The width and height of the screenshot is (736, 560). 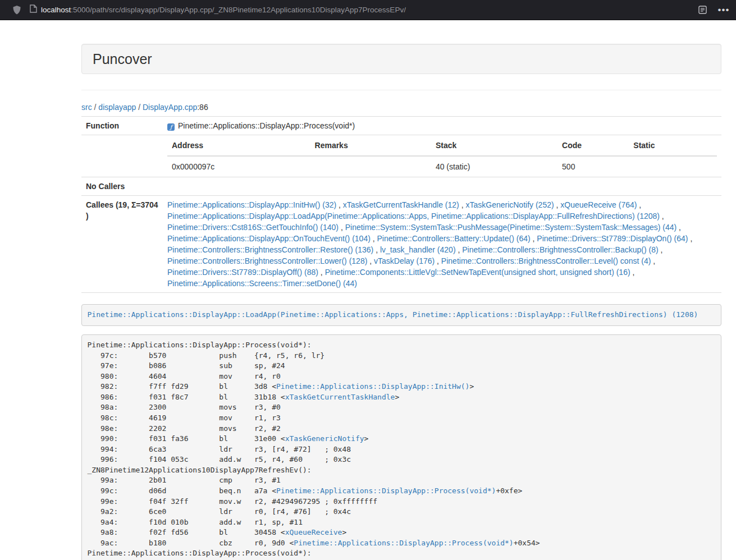 What do you see at coordinates (17, 10) in the screenshot?
I see `shield-icon` at bounding box center [17, 10].